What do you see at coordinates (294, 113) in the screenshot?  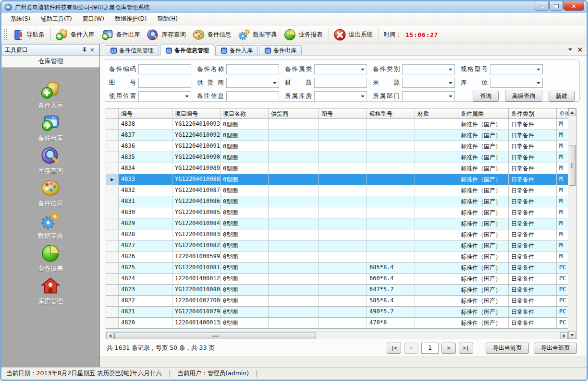 I see `column-header: 供货商` at bounding box center [294, 113].